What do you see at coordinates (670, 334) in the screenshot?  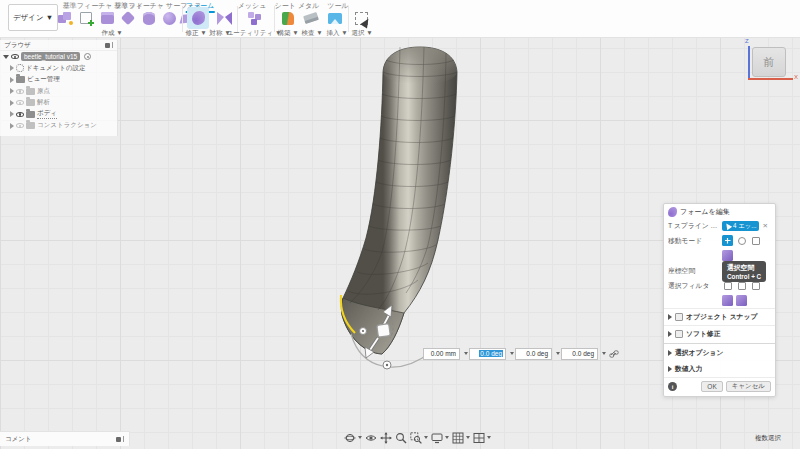 I see `expand-arrow-icon` at bounding box center [670, 334].